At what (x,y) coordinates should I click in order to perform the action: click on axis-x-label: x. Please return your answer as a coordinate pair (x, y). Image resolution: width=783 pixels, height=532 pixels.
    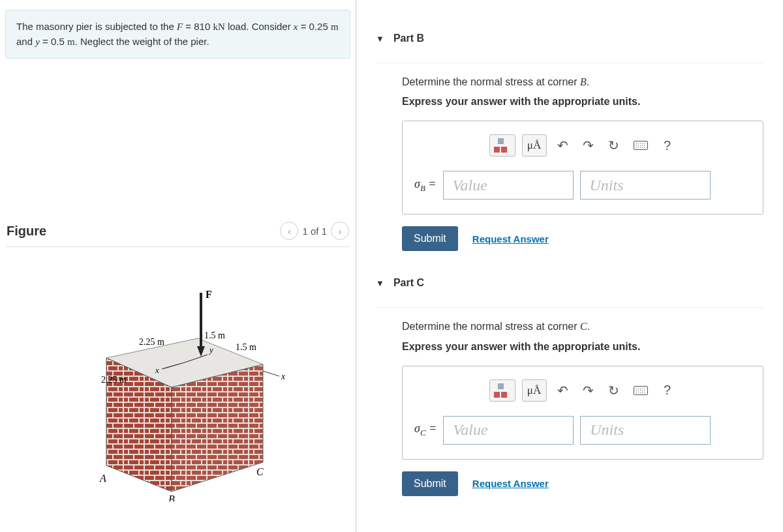
    Looking at the image, I should click on (157, 370).